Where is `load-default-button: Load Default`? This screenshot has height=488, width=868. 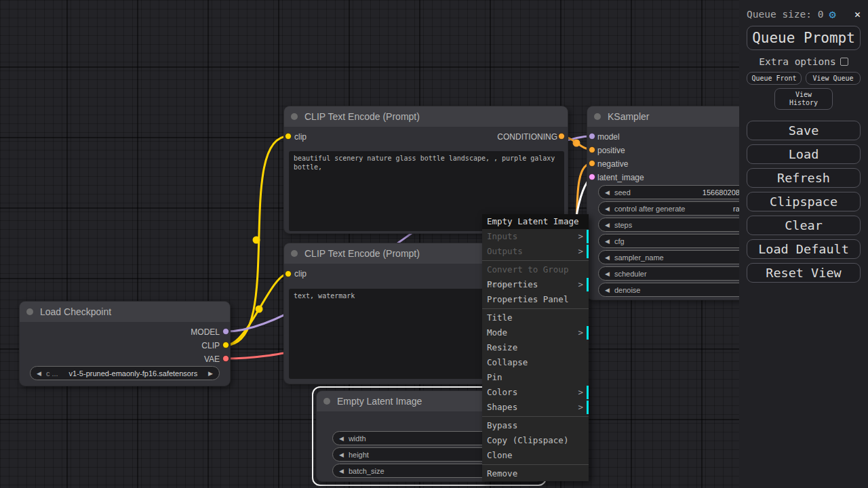
load-default-button: Load Default is located at coordinates (804, 249).